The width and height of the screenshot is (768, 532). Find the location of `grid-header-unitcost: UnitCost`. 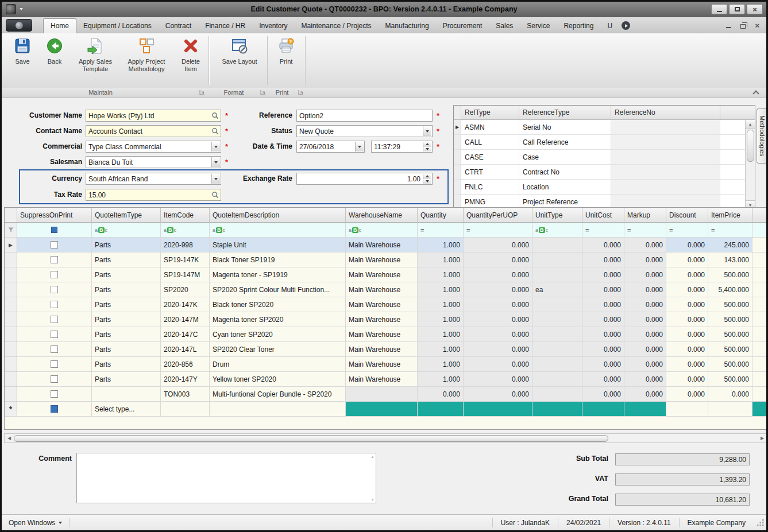

grid-header-unitcost: UnitCost is located at coordinates (603, 215).